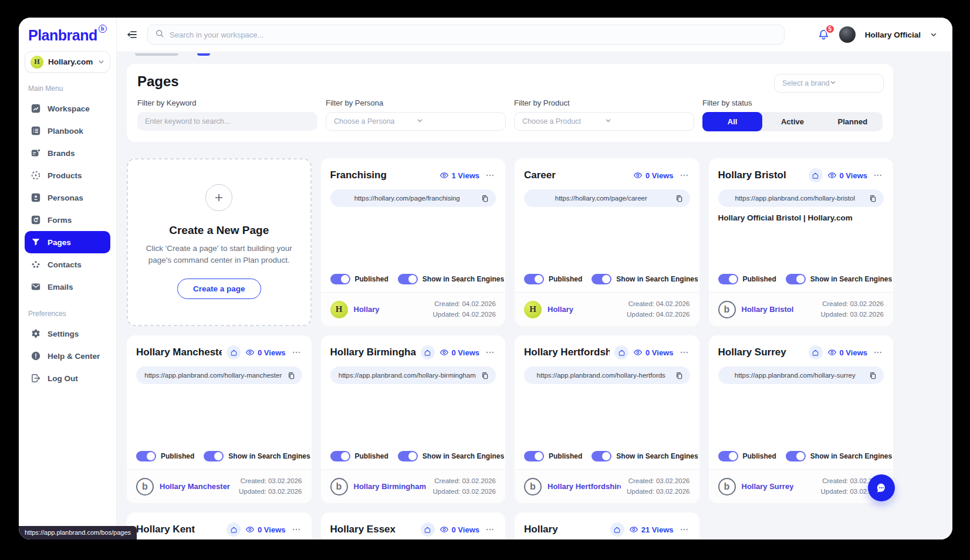 The height and width of the screenshot is (560, 970). I want to click on brand-select: Select a brand, so click(829, 83).